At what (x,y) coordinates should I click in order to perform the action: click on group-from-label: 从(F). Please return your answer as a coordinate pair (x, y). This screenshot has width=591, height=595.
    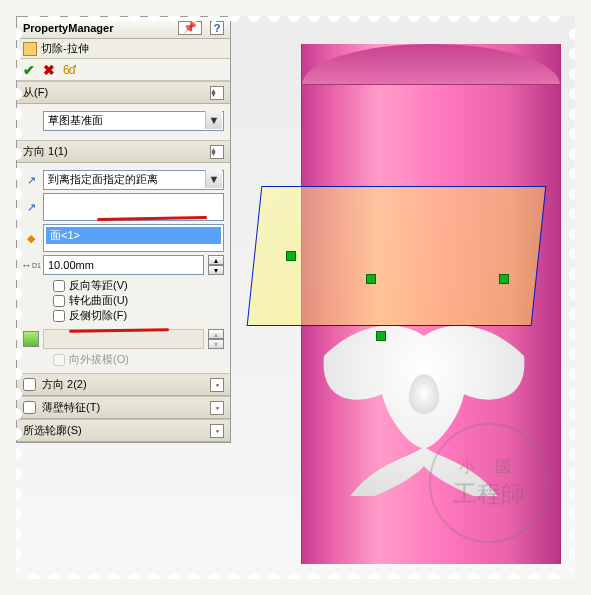
    Looking at the image, I should click on (36, 92).